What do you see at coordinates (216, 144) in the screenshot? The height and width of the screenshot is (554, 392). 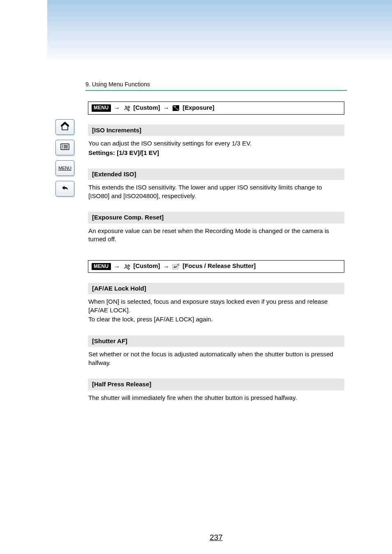 I see `body-line: You can adjust the ISO sensitivity setti…` at bounding box center [216, 144].